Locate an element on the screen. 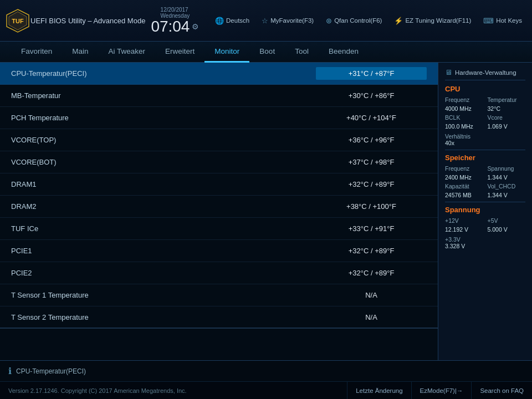  row-label: CPU-Temperatur(PECI) is located at coordinates (163, 73).